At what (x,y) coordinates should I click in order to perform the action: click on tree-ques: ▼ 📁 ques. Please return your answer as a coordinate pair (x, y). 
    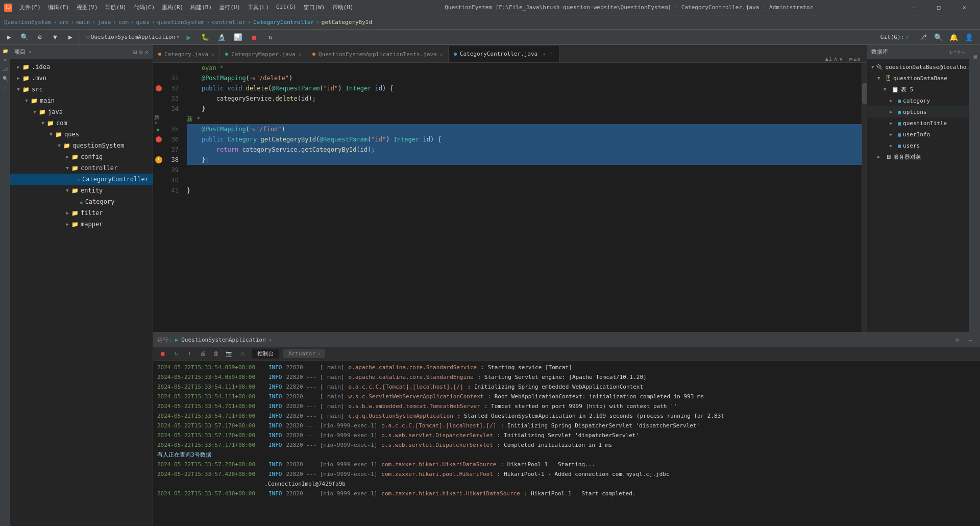
    Looking at the image, I should click on (82, 134).